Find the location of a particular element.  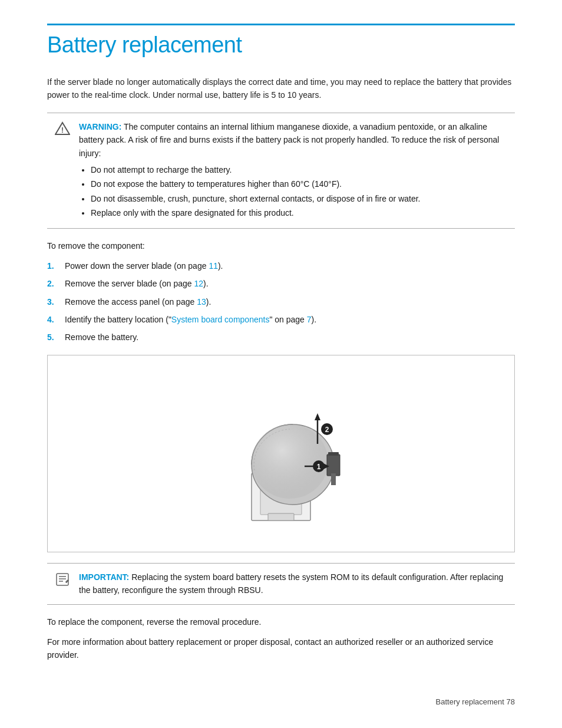

footer-page-title: Battery replacement is located at coordinates (470, 701).